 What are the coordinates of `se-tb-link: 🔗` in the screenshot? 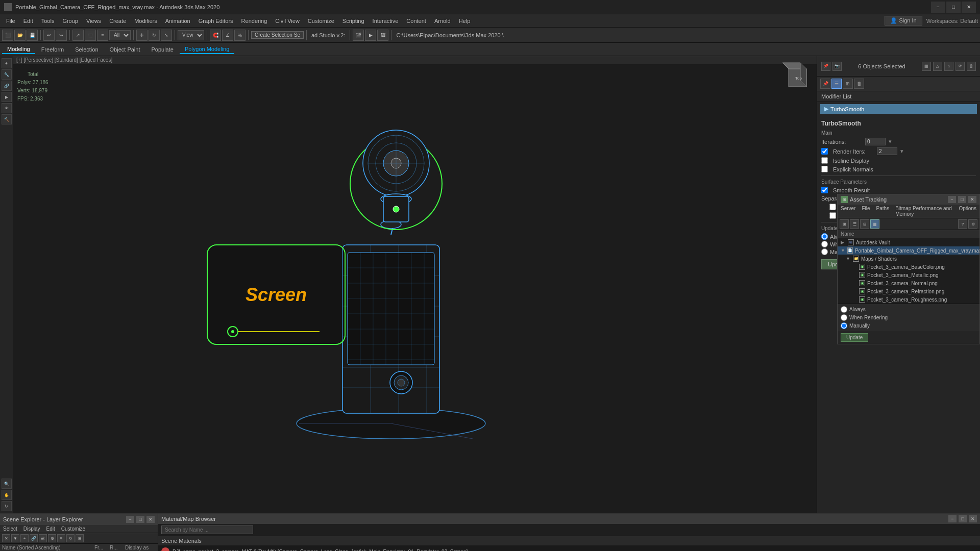 It's located at (34, 538).